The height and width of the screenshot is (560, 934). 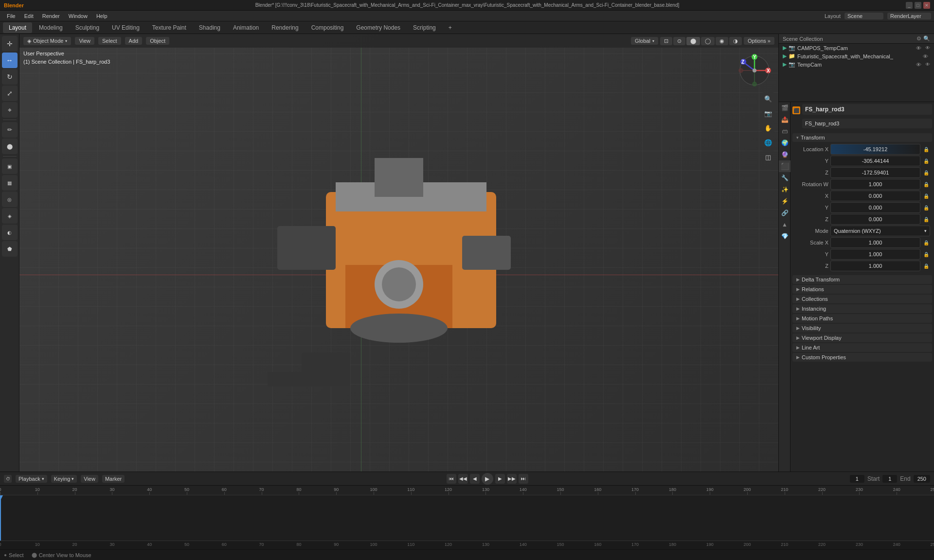 I want to click on rotate-tool: ↻, so click(x=10, y=77).